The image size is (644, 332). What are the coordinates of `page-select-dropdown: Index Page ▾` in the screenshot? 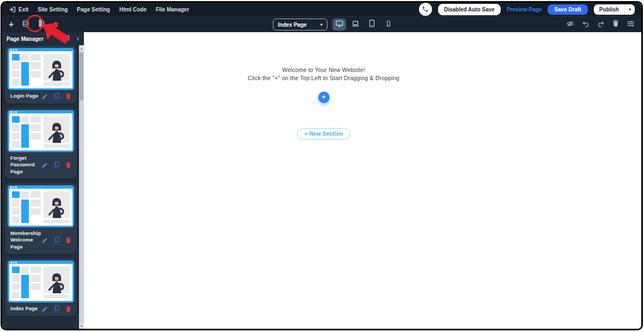 It's located at (300, 25).